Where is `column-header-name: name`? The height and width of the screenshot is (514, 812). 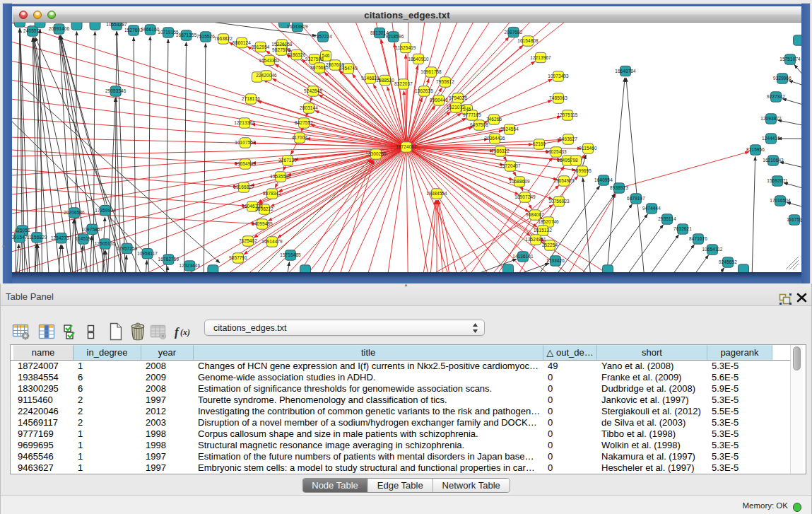 column-header-name: name is located at coordinates (44, 352).